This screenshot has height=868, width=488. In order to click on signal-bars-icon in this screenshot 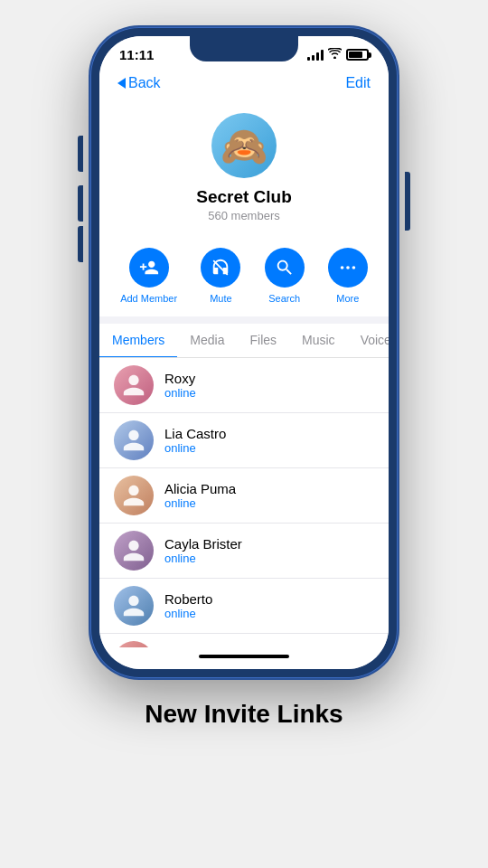, I will do `click(315, 55)`.